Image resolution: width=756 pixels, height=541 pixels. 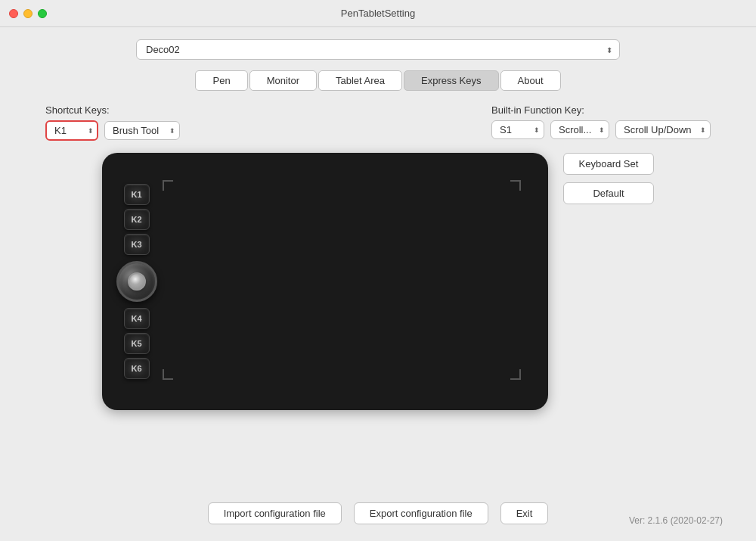 I want to click on builtin-mode-select: Scroll... Zoom, so click(x=580, y=130).